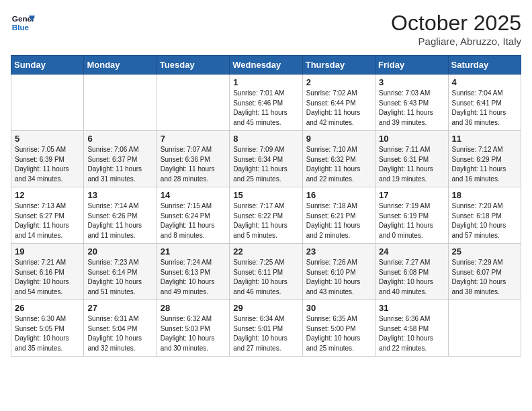  Describe the element at coordinates (261, 277) in the screenshot. I see `day-info: Sunrise: 7:25 AMSunset: 6:11 PMDaylight:…` at that location.